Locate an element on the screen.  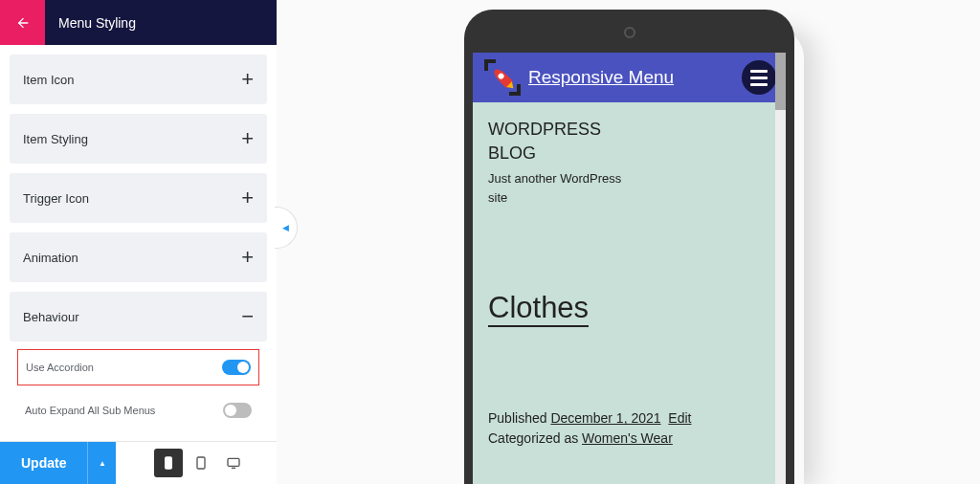
post-edit-link: Edit is located at coordinates (679, 418).